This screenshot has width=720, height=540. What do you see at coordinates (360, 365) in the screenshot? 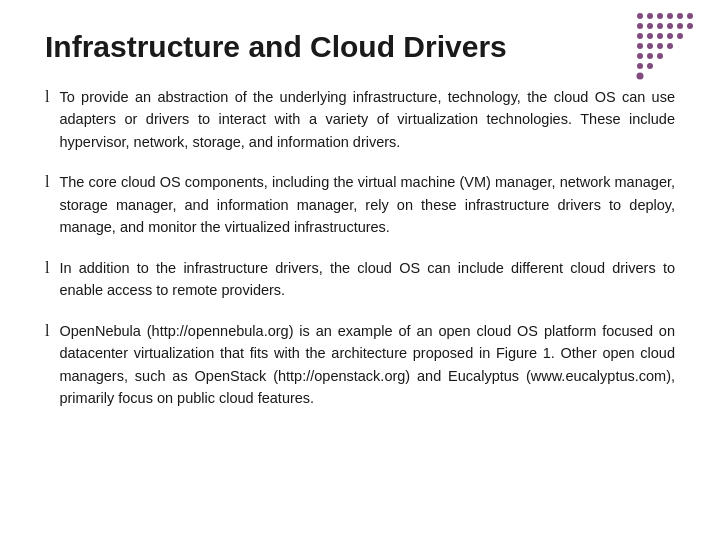
I see `bullet-item-4: l OpenNebula (http://opennebula.org) is …` at bounding box center [360, 365].